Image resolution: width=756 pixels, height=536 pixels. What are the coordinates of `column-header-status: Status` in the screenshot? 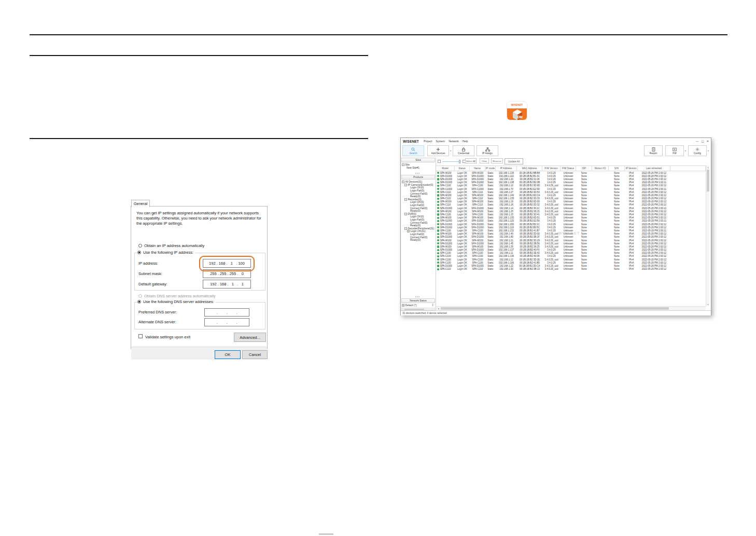 It's located at (463, 168).